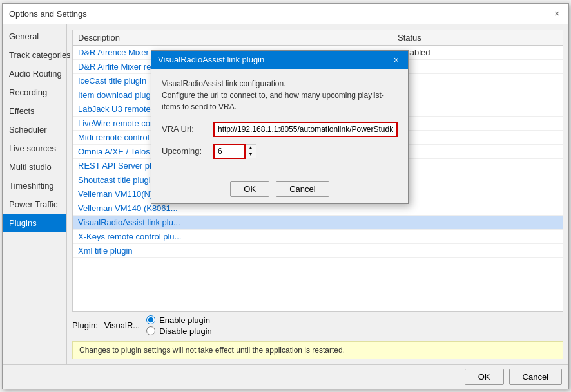 The image size is (571, 392). Describe the element at coordinates (35, 55) in the screenshot. I see `sidebar-item-track-categories: Track categories` at that location.